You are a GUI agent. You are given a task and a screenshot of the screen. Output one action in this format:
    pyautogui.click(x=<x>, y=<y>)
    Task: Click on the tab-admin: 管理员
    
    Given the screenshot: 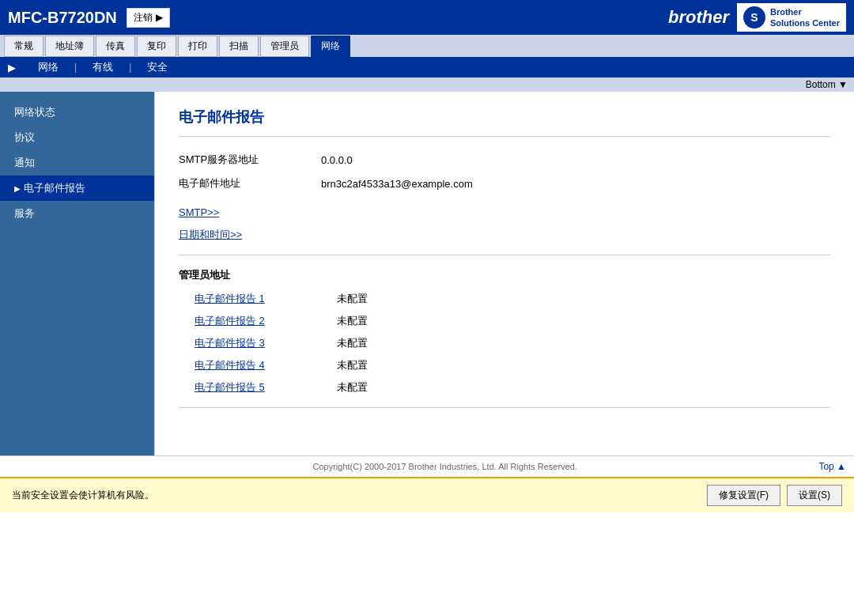 What is the action you would take?
    pyautogui.click(x=285, y=46)
    